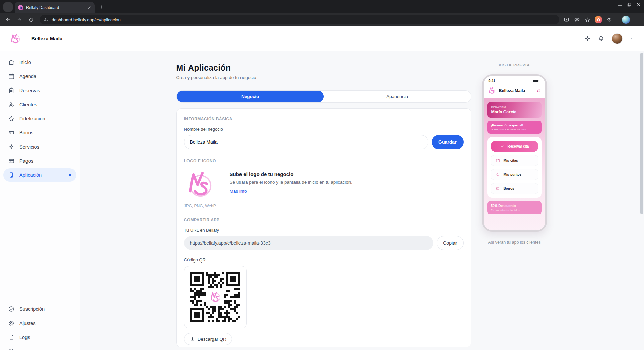  I want to click on sidebar-item-agenda: Agenda, so click(40, 76).